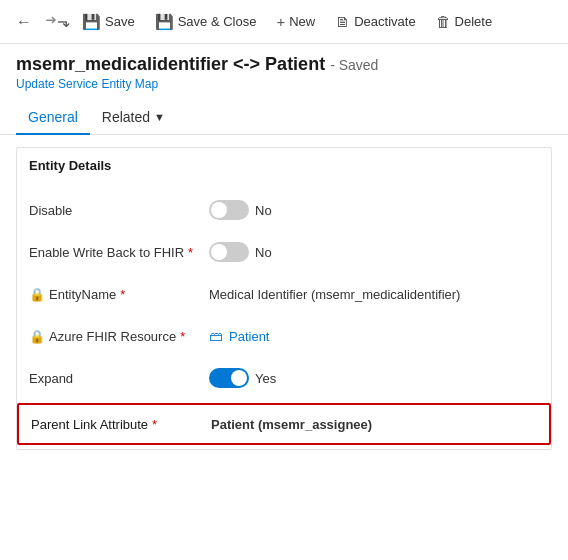 Image resolution: width=568 pixels, height=560 pixels. Describe the element at coordinates (229, 378) in the screenshot. I see `expand-toggle-track` at that location.